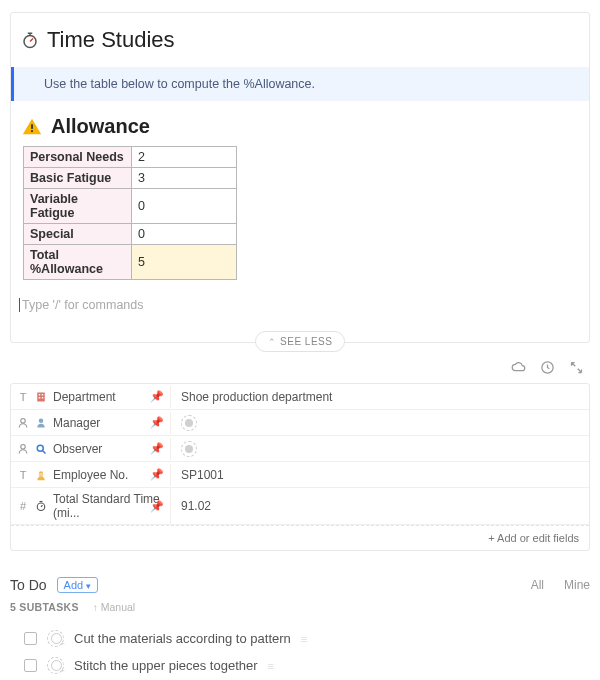 Image resolution: width=600 pixels, height=680 pixels. I want to click on allowance-total-label: Total %Allowance, so click(78, 262).